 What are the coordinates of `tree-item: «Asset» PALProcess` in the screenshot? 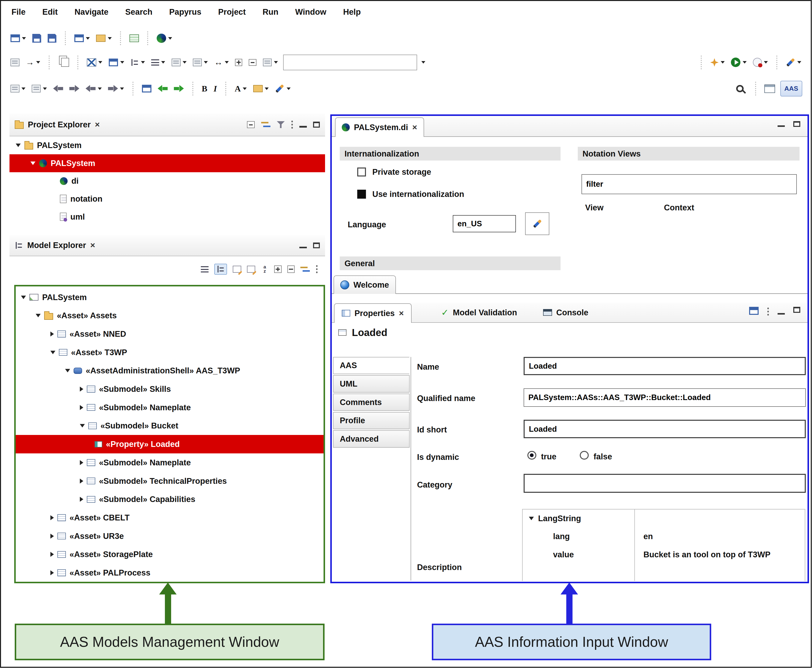 It's located at (170, 573).